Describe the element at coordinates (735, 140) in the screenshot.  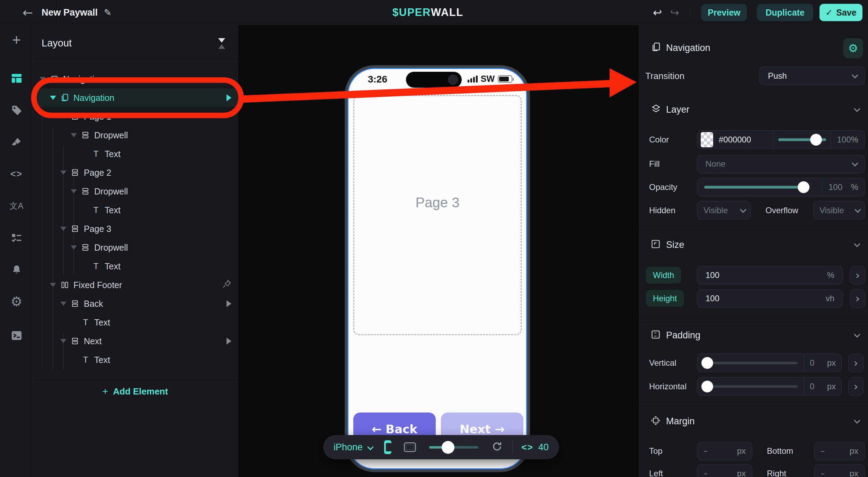
I see `color-hex-value: #000000` at that location.